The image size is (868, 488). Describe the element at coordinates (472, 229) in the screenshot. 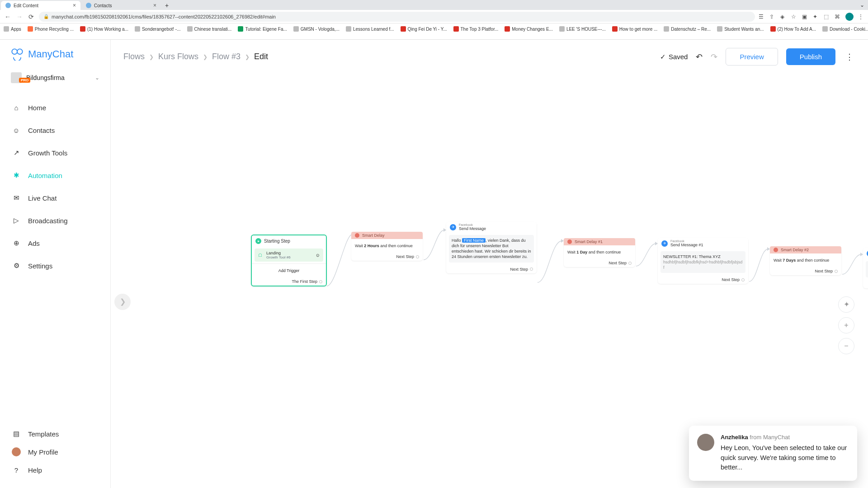

I see `node-title: Send Message` at that location.